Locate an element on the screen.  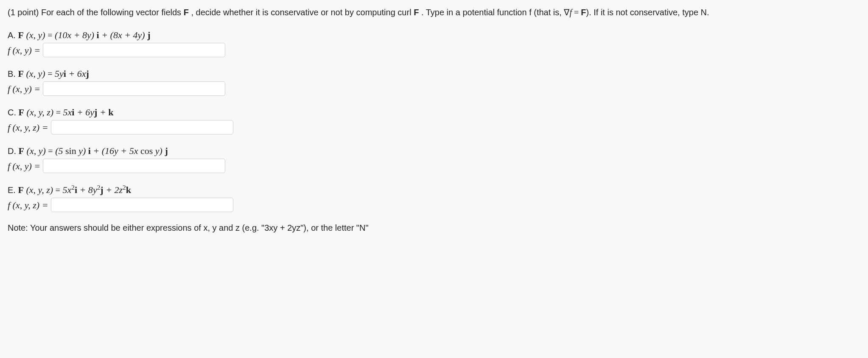
part-b: B. F (x, y) = 5yi + 6xj f (x, y) = is located at coordinates (434, 81).